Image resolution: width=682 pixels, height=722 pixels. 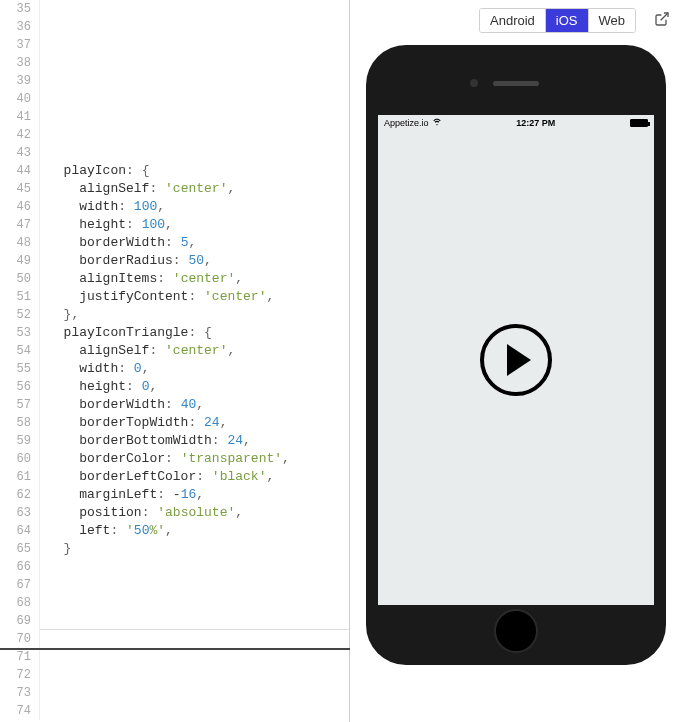 What do you see at coordinates (519, 360) in the screenshot?
I see `play-icon` at bounding box center [519, 360].